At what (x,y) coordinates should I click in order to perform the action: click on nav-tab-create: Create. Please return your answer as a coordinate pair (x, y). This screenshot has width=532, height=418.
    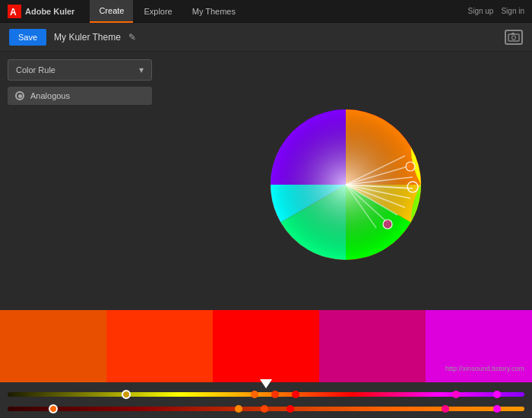
    Looking at the image, I should click on (111, 11).